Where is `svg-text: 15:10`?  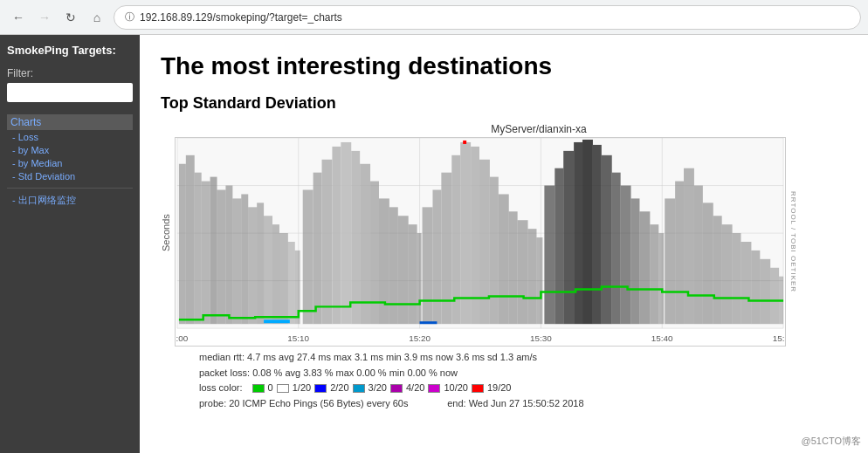 svg-text: 15:10 is located at coordinates (299, 339).